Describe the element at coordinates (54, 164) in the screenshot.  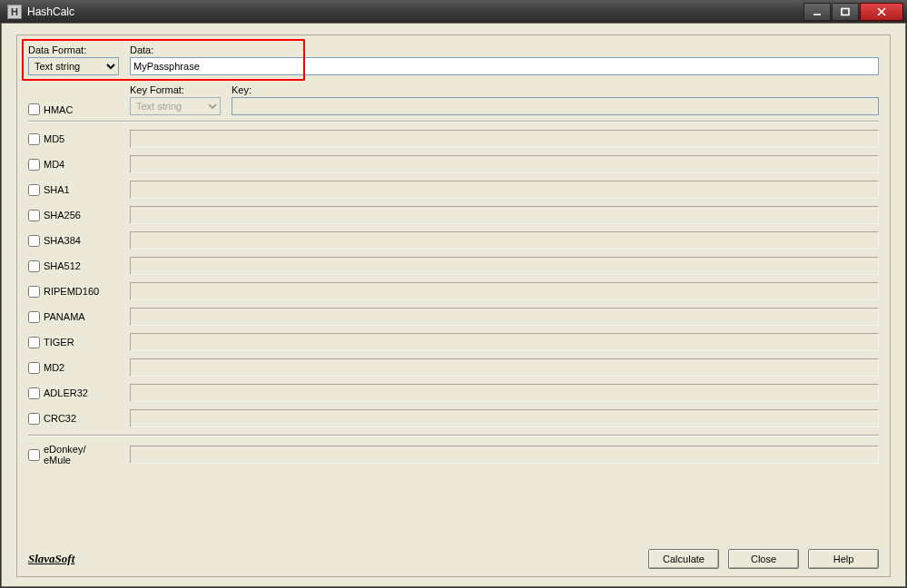
I see `hash-label: MD4` at that location.